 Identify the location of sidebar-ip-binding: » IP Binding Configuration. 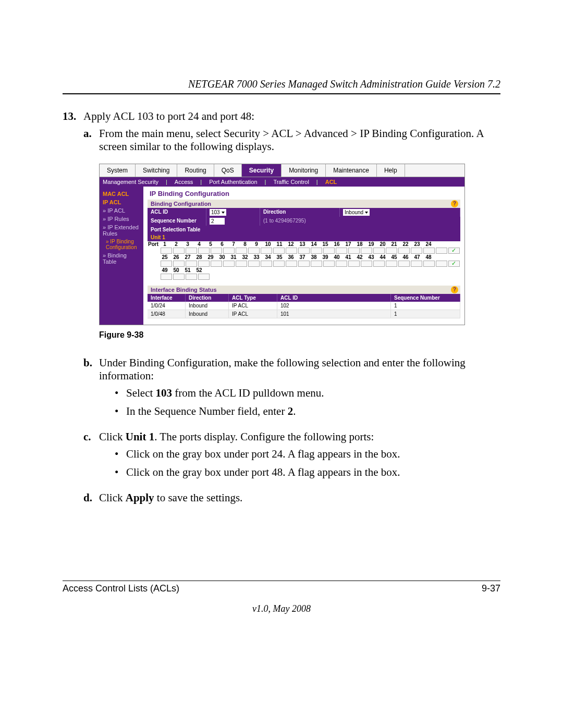
(121, 244).